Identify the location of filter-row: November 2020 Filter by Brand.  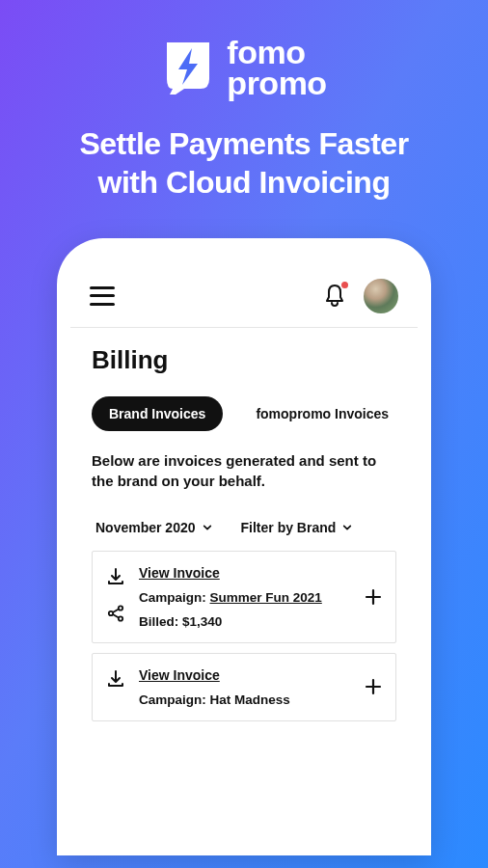
(244, 528).